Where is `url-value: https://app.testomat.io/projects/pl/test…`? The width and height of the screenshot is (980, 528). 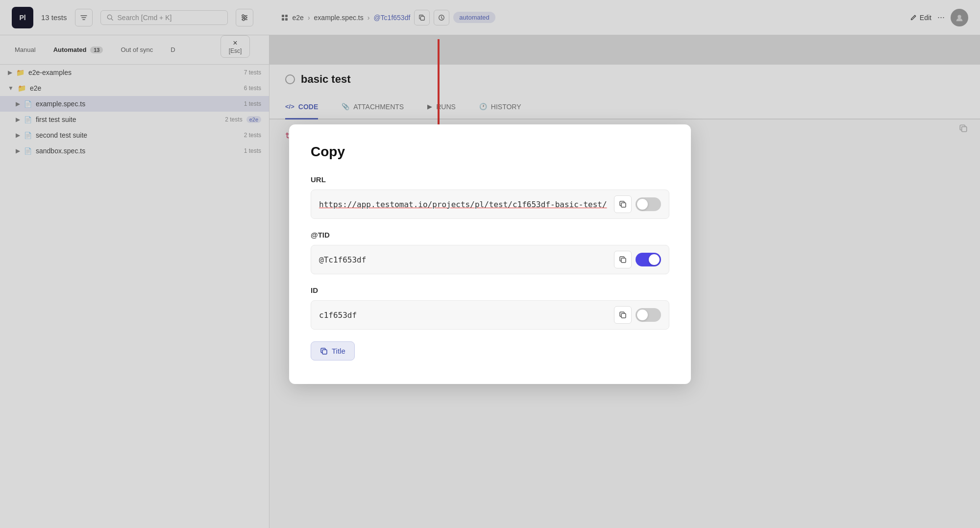 url-value: https://app.testomat.io/projects/pl/test… is located at coordinates (465, 205).